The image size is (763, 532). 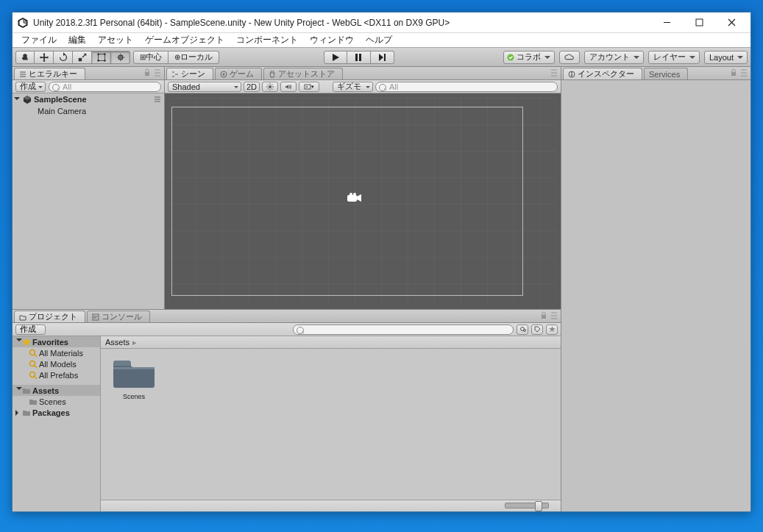 I want to click on save-search-button, so click(x=552, y=330).